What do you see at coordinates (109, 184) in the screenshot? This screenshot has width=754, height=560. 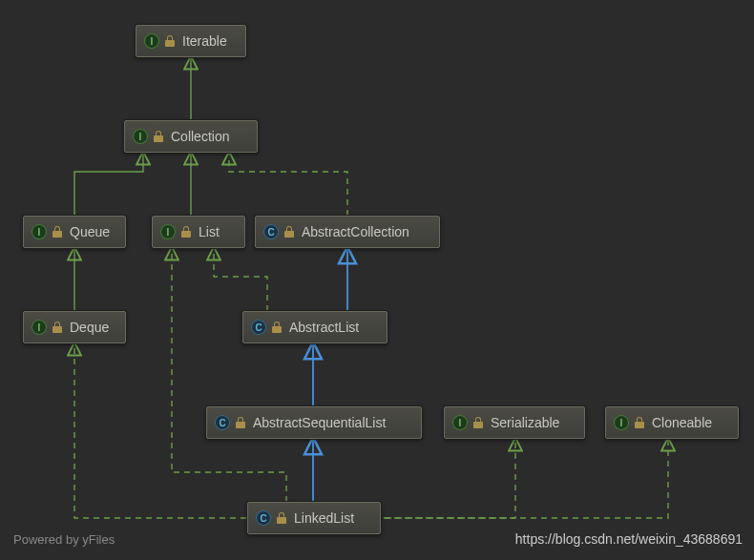 I see `edge-queue-to-collection` at bounding box center [109, 184].